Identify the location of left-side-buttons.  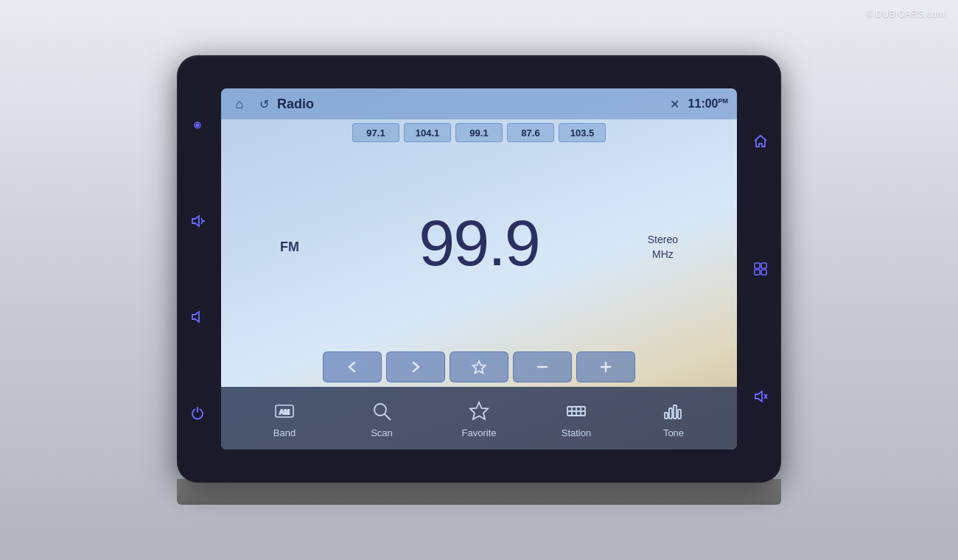
(197, 269).